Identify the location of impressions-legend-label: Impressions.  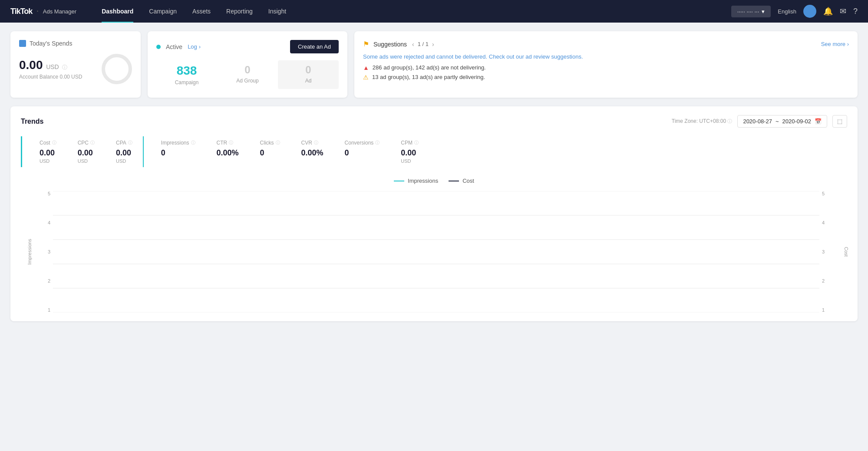
(423, 181).